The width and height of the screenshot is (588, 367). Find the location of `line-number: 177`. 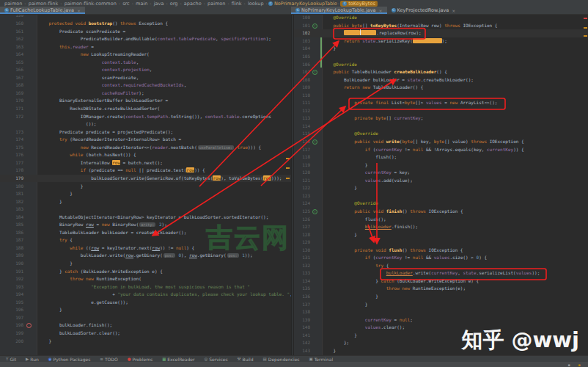

line-number: 177 is located at coordinates (12, 163).